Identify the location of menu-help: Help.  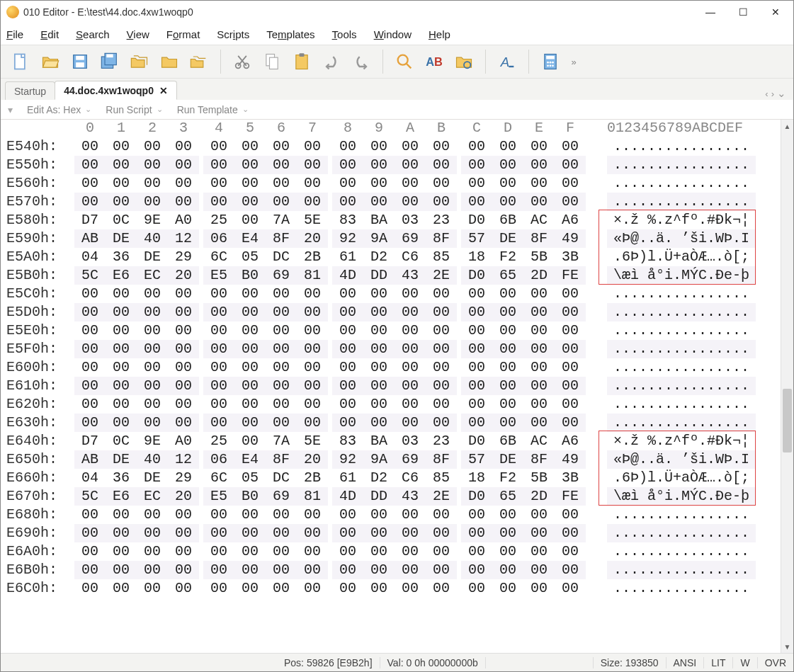
(439, 34).